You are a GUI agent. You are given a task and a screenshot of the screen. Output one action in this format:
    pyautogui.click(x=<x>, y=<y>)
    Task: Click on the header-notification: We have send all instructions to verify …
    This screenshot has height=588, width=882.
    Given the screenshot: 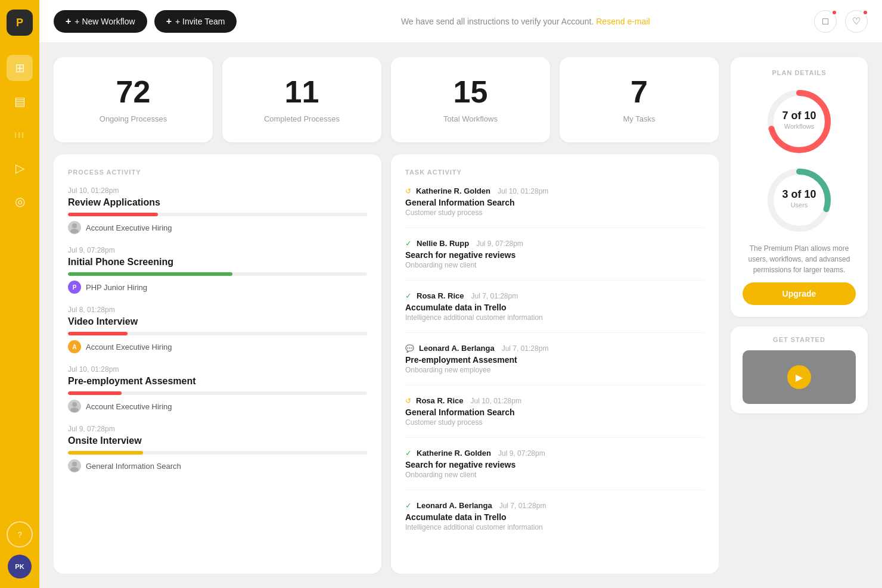 What is the action you would take?
    pyautogui.click(x=526, y=21)
    